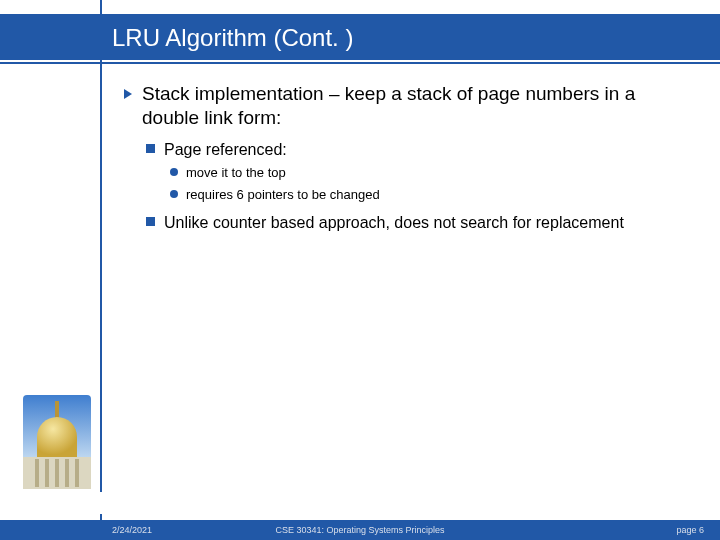 The height and width of the screenshot is (540, 720). I want to click on vertical-rule, so click(101, 270).